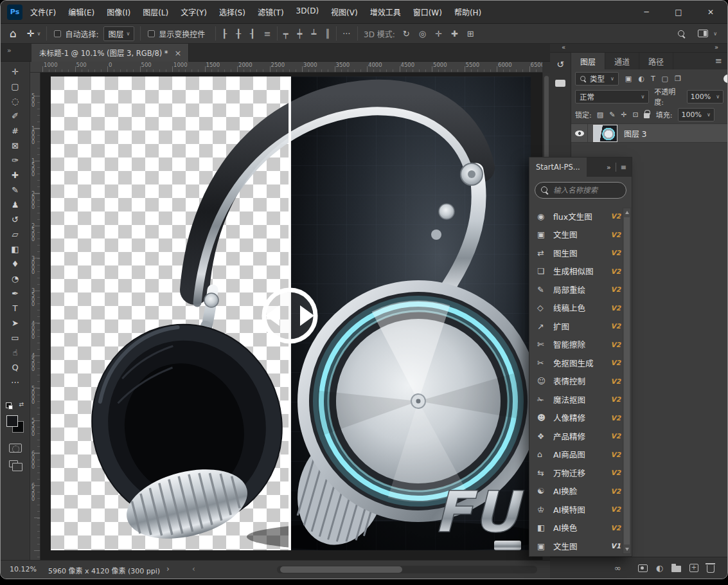  Describe the element at coordinates (560, 64) in the screenshot. I see `history-panel-icon: ↺` at that location.